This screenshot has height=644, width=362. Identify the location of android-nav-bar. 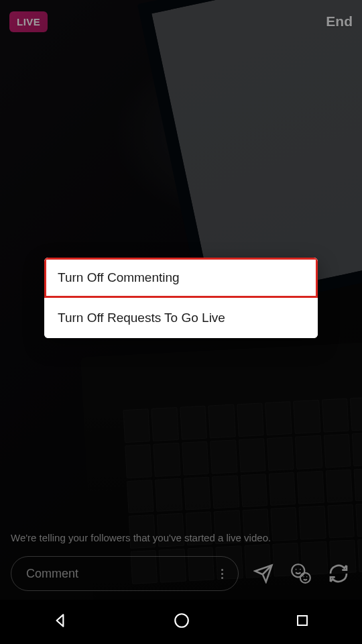
(181, 622).